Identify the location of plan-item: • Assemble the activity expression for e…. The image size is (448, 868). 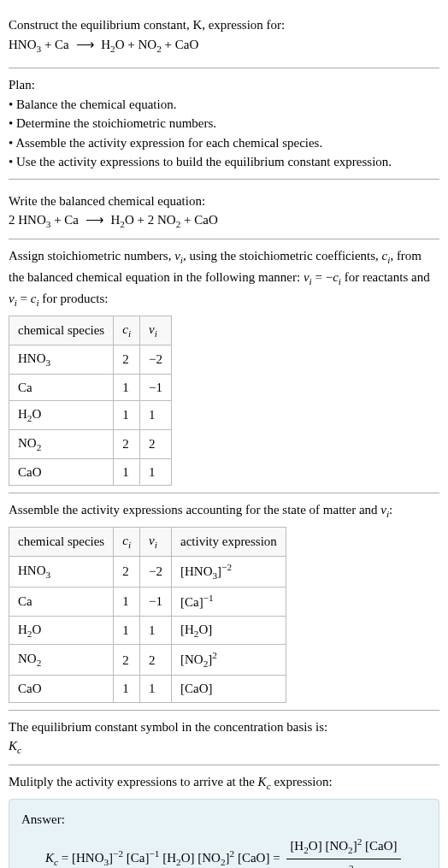
(224, 144).